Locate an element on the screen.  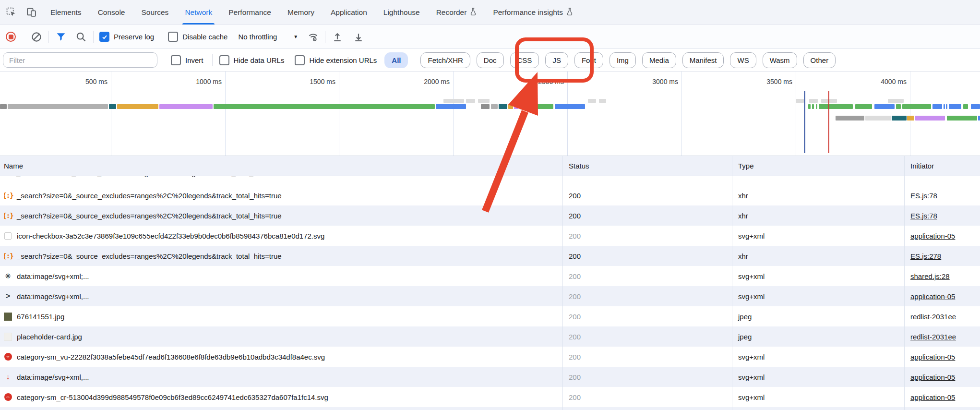
filter-input is located at coordinates (80, 60).